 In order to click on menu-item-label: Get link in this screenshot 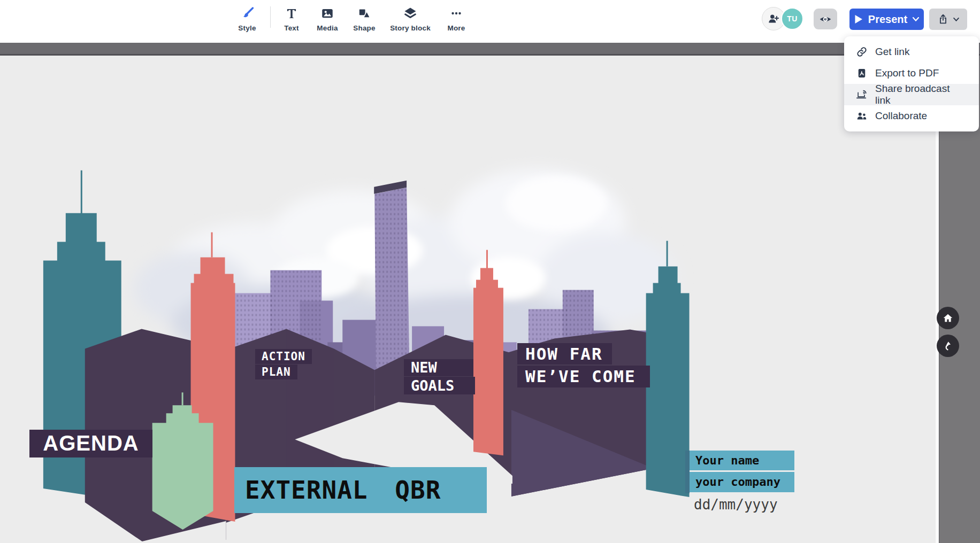, I will do `click(892, 52)`.